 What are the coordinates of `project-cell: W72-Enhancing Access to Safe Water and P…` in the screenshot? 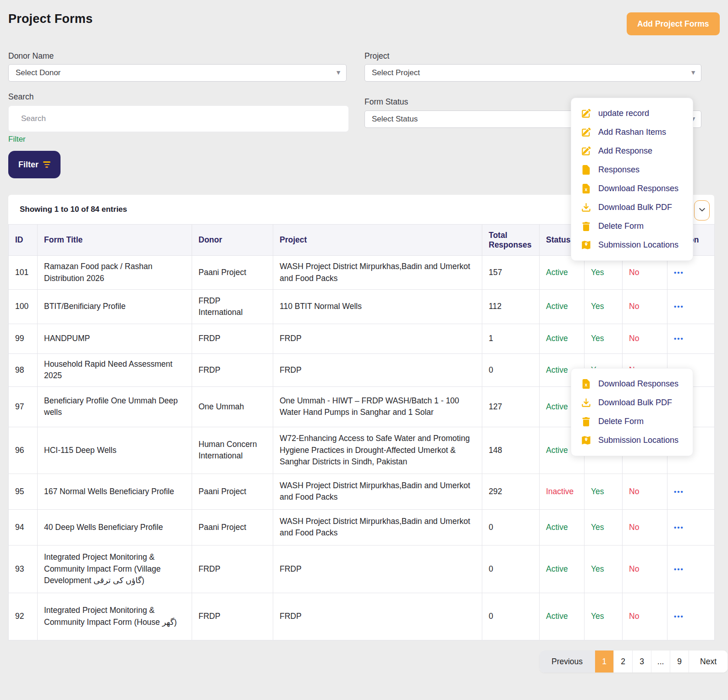 It's located at (378, 450).